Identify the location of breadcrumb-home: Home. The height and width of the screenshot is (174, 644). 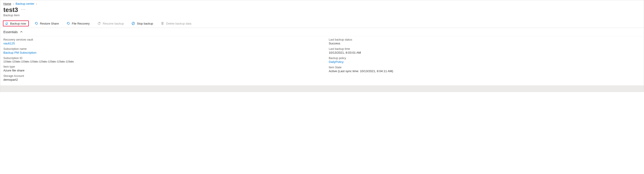
(7, 4).